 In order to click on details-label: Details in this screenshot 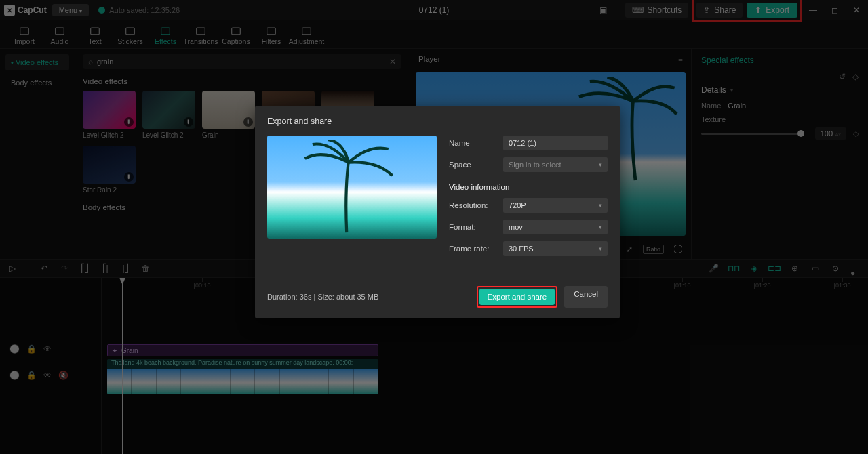, I will do `click(713, 90)`.